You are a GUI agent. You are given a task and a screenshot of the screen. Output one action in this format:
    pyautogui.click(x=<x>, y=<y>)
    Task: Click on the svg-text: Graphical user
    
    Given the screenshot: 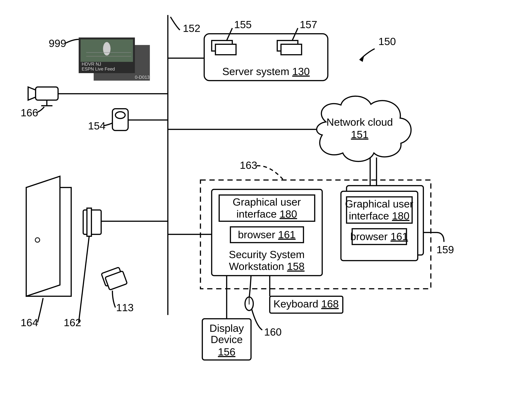 What is the action you would take?
    pyautogui.click(x=379, y=204)
    